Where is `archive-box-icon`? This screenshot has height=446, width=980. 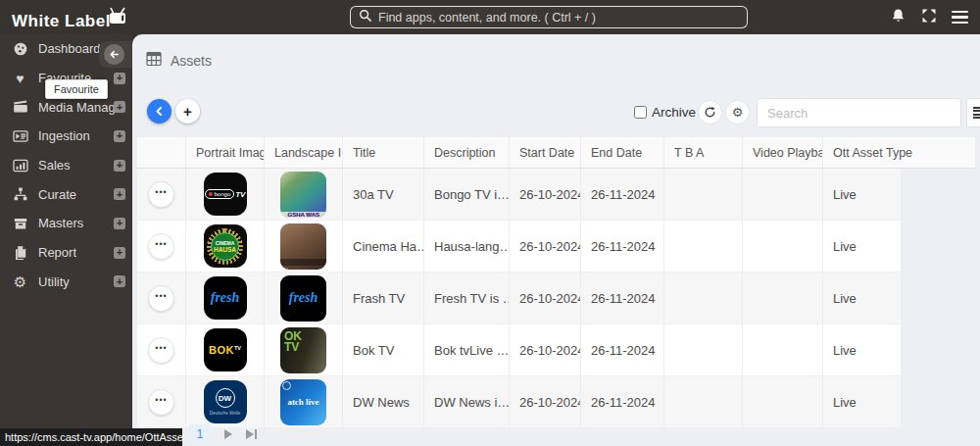
archive-box-icon is located at coordinates (20, 223).